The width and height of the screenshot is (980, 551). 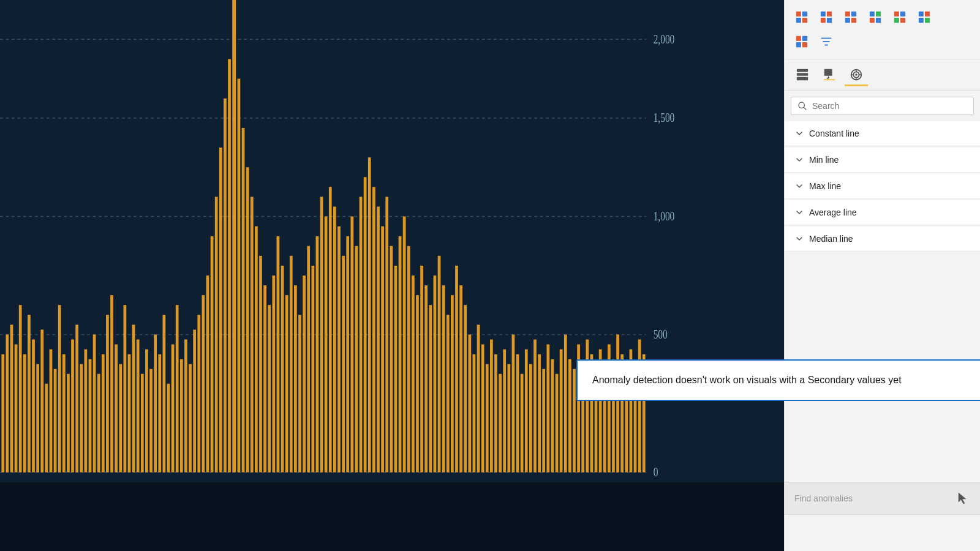 I want to click on find-anomalies-button: Find anomalies, so click(x=823, y=498).